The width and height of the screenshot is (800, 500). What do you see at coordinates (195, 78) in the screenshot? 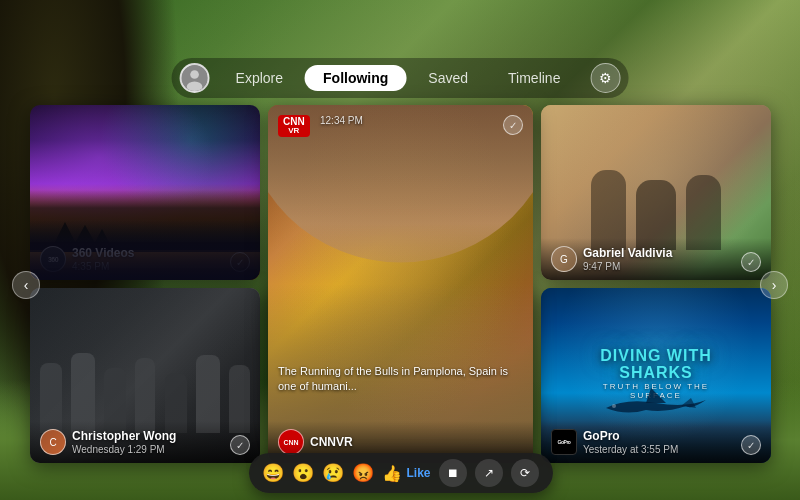
I see `user-avatar` at bounding box center [195, 78].